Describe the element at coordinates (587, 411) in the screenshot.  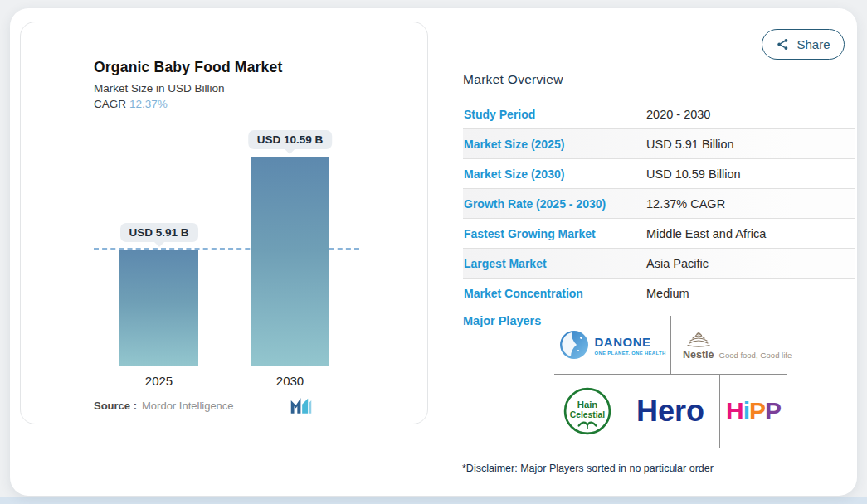
I see `logo-hain-celestial: Hain Celestial` at that location.